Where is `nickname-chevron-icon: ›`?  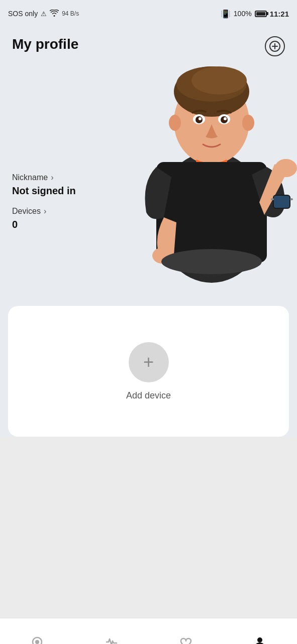 nickname-chevron-icon: › is located at coordinates (52, 178).